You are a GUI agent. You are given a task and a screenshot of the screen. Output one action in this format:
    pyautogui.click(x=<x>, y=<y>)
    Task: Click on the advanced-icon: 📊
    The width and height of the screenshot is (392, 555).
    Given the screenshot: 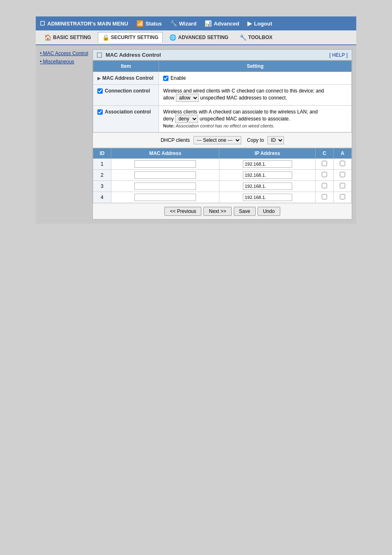 What is the action you would take?
    pyautogui.click(x=208, y=23)
    